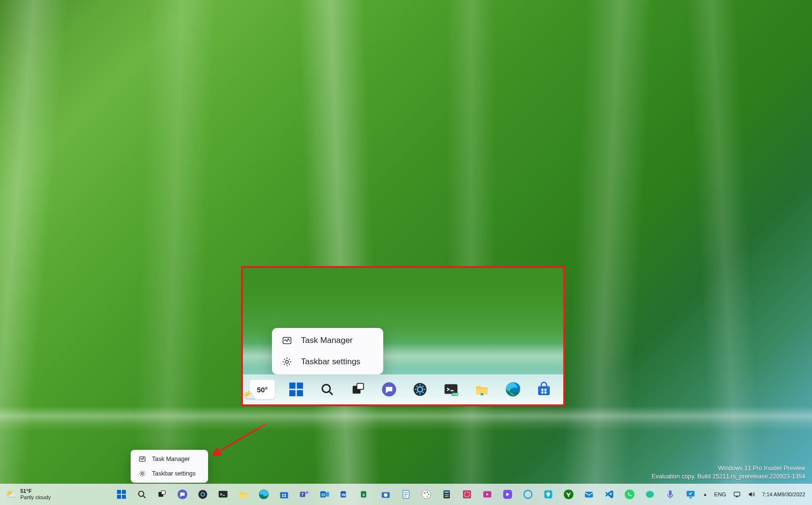 The width and height of the screenshot is (812, 505). I want to click on clipchamp-button, so click(508, 494).